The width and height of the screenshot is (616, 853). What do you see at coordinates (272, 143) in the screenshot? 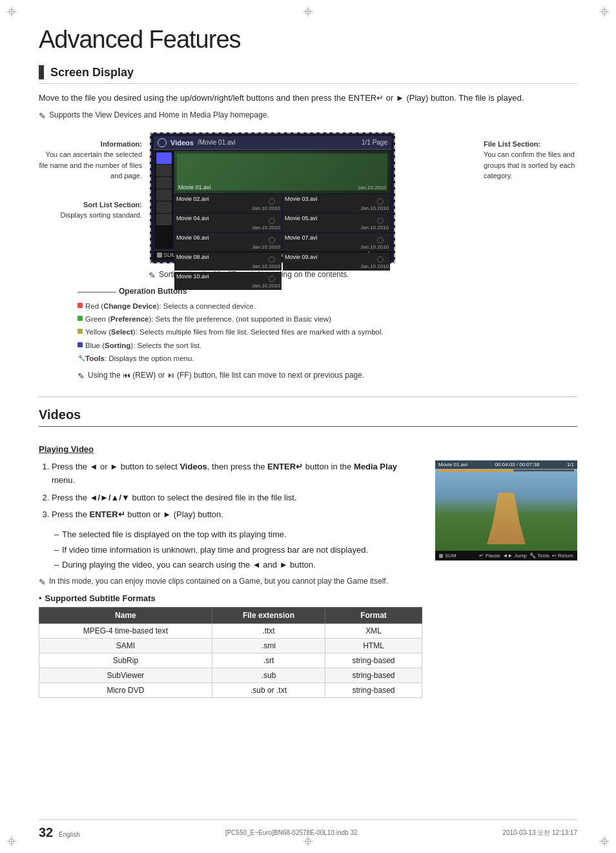
I see `tv-header: Videos /Movie 01.avi 1/1 Page` at bounding box center [272, 143].